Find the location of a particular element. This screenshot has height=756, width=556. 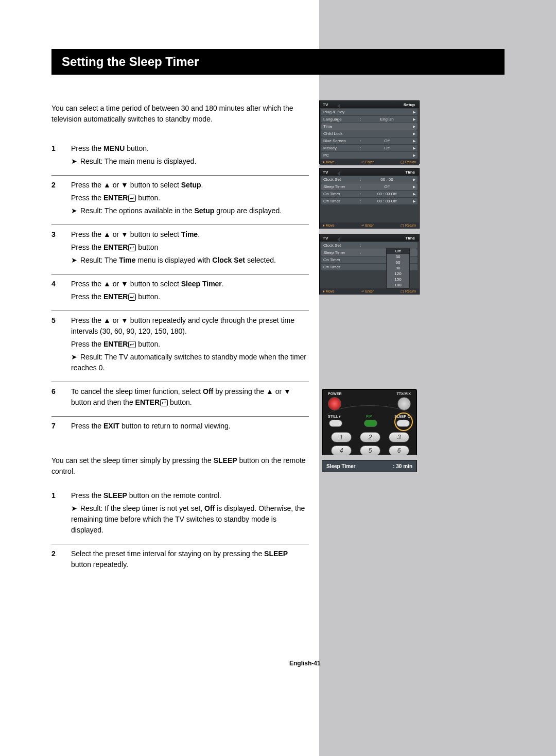

step: 2Press the ▲ or ▼ button to select Setup… is located at coordinates (180, 200).